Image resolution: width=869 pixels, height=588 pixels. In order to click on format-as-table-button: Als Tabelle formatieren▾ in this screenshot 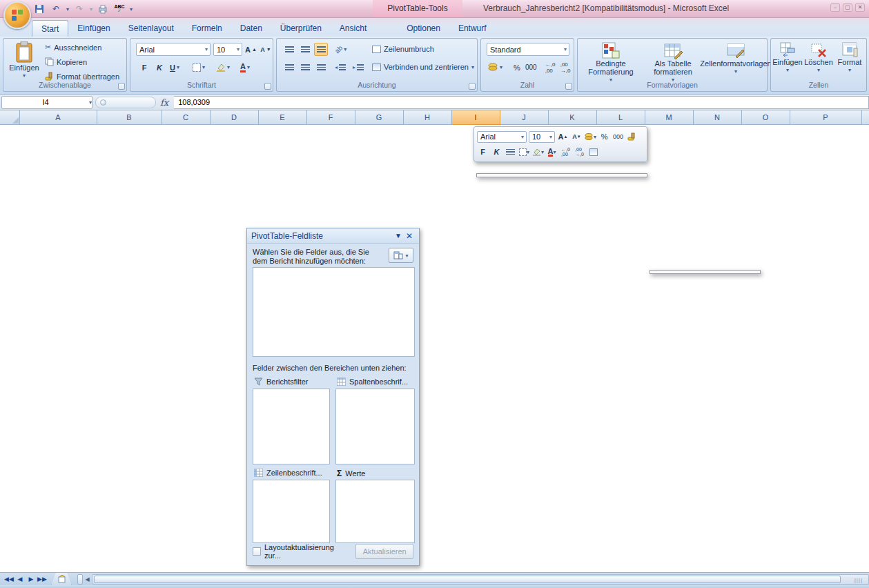, I will do `click(673, 63)`.